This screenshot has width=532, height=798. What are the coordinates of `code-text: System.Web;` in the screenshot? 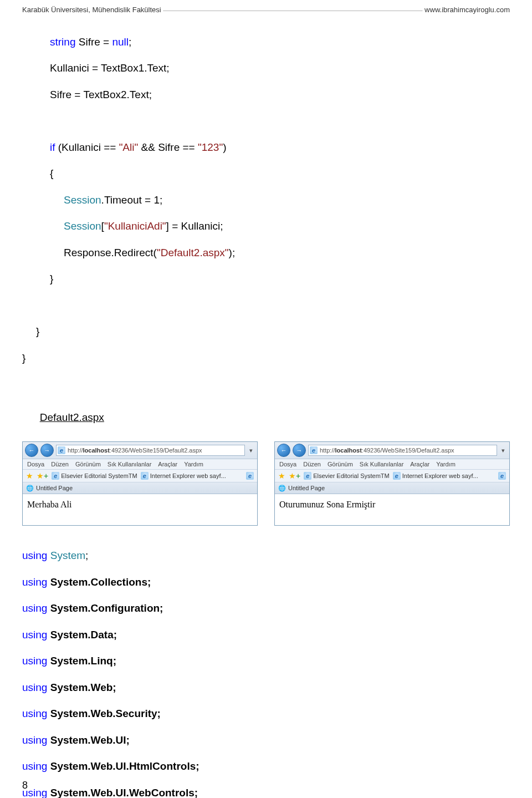 It's located at (83, 688).